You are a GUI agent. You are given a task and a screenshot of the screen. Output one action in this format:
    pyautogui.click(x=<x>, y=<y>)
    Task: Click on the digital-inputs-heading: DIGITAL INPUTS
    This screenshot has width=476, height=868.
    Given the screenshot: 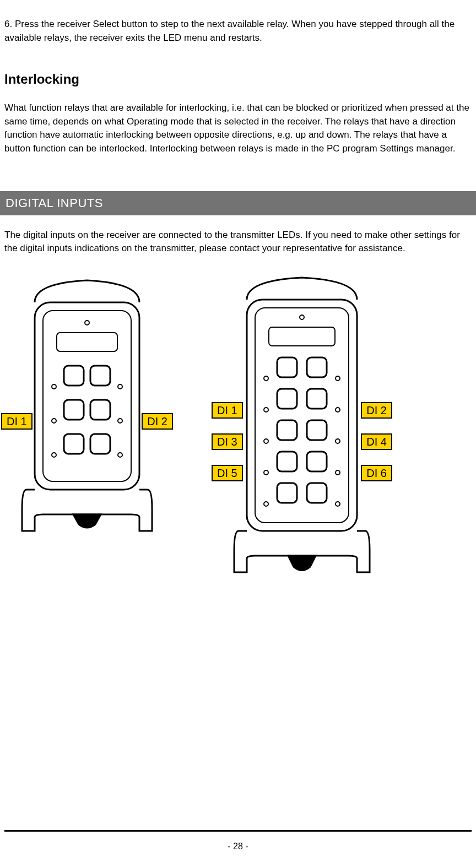 What is the action you would take?
    pyautogui.click(x=238, y=203)
    